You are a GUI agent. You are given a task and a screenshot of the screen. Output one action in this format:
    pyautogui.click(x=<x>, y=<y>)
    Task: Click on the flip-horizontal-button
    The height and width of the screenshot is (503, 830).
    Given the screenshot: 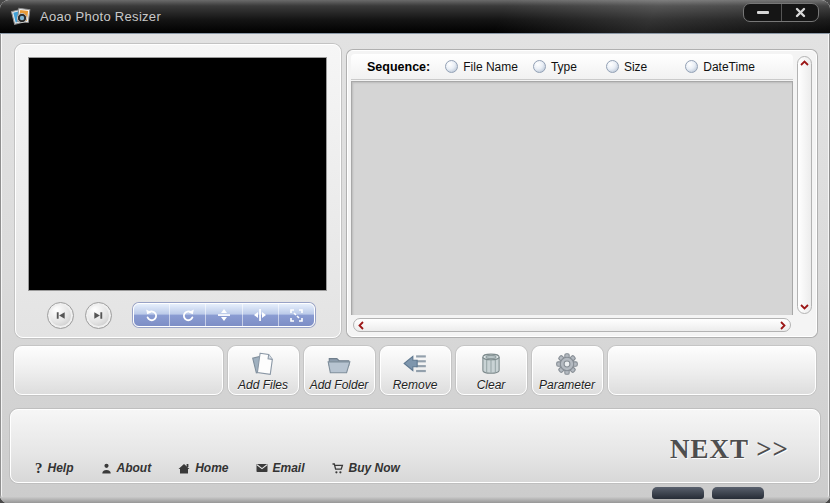 What is the action you would take?
    pyautogui.click(x=260, y=315)
    